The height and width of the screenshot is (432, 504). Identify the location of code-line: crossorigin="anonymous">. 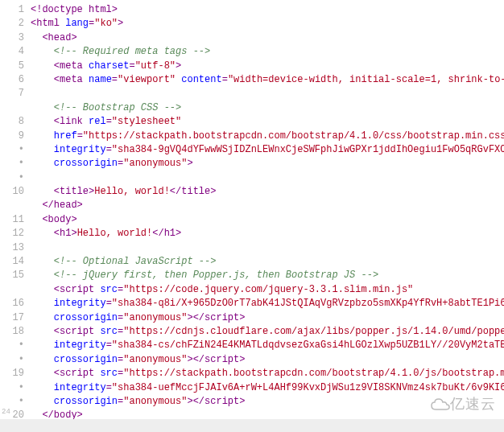
(267, 164).